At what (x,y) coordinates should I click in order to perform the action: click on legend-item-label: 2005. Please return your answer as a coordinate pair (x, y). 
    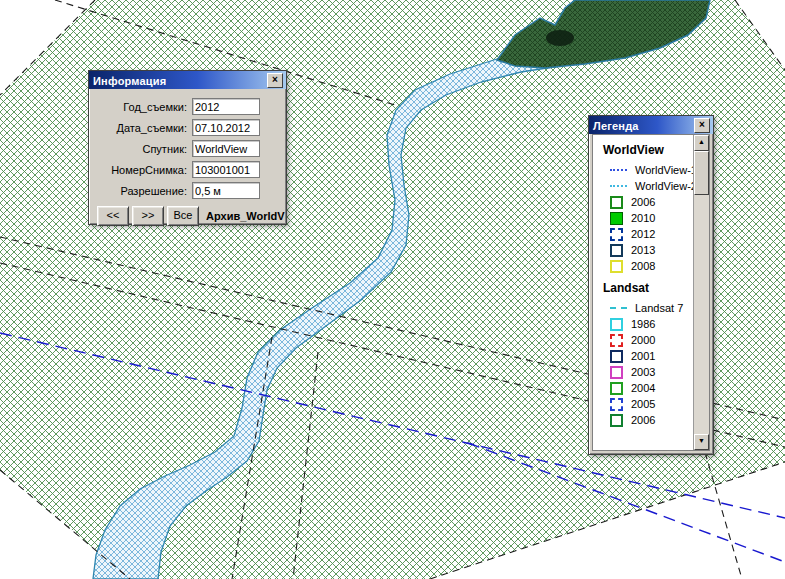
    Looking at the image, I should click on (643, 404).